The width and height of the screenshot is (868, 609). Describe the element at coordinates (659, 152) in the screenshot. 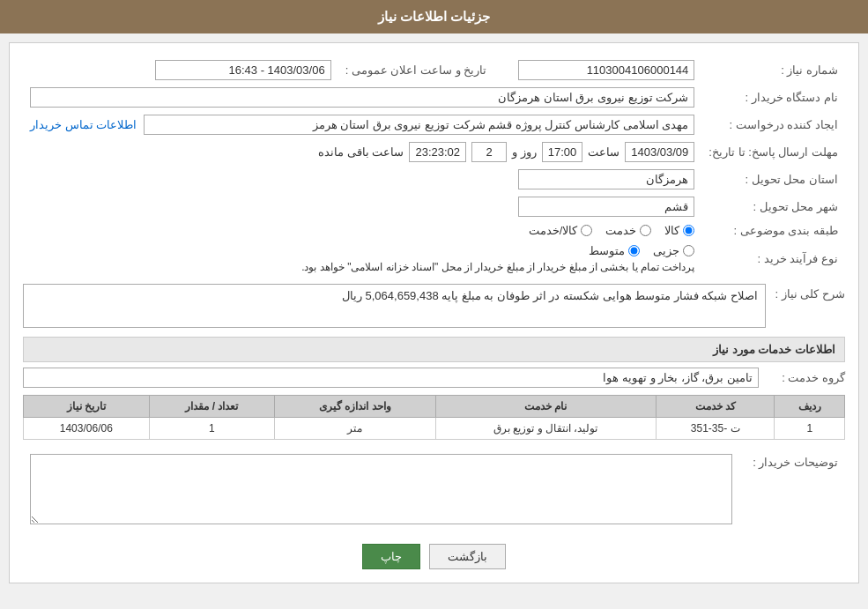

I see `deadline-date: 1403/03/09` at that location.